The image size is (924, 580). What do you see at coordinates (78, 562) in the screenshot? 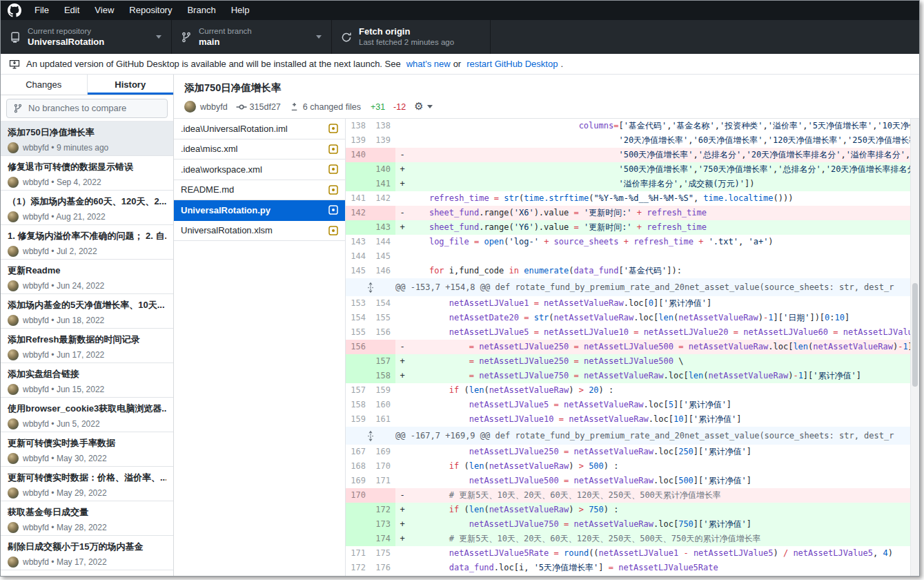
I see `commit-item-date: • May 17, 2022` at bounding box center [78, 562].